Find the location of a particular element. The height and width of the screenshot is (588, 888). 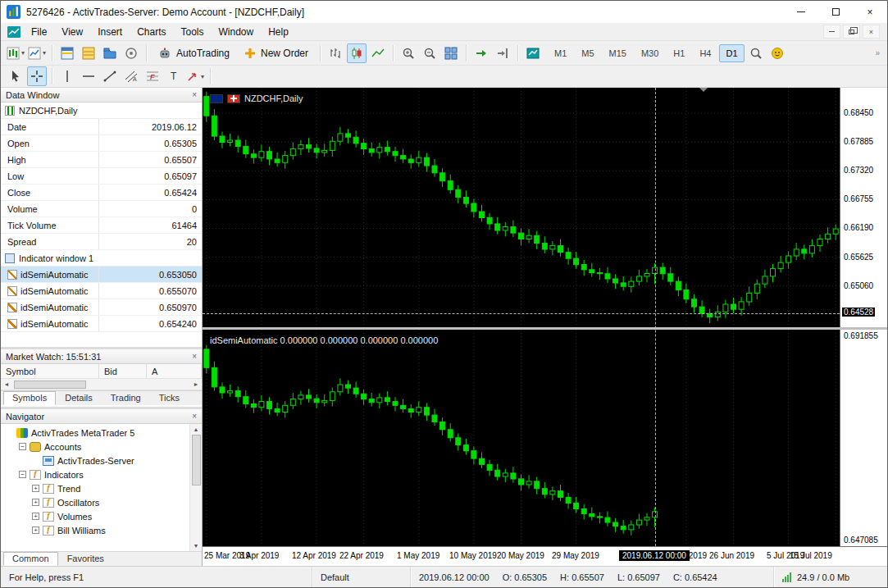

bar-chart-button is located at coordinates (335, 53).